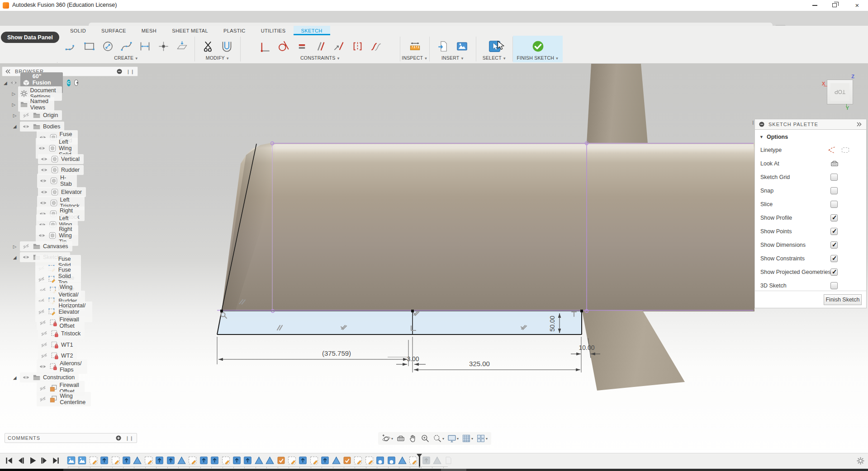 The image size is (868, 471). Describe the element at coordinates (71, 46) in the screenshot. I see `line-icon` at that location.